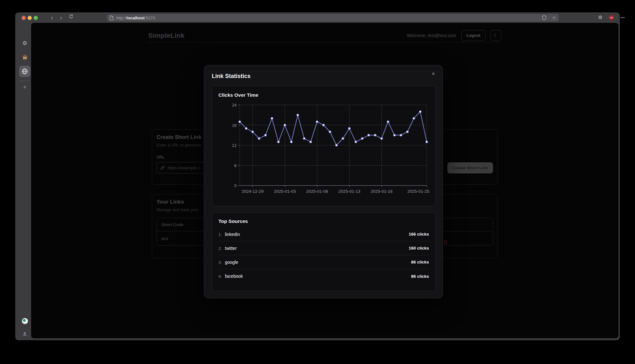 The width and height of the screenshot is (635, 364). Describe the element at coordinates (25, 57) in the screenshot. I see `sidebar-home-tab` at that location.